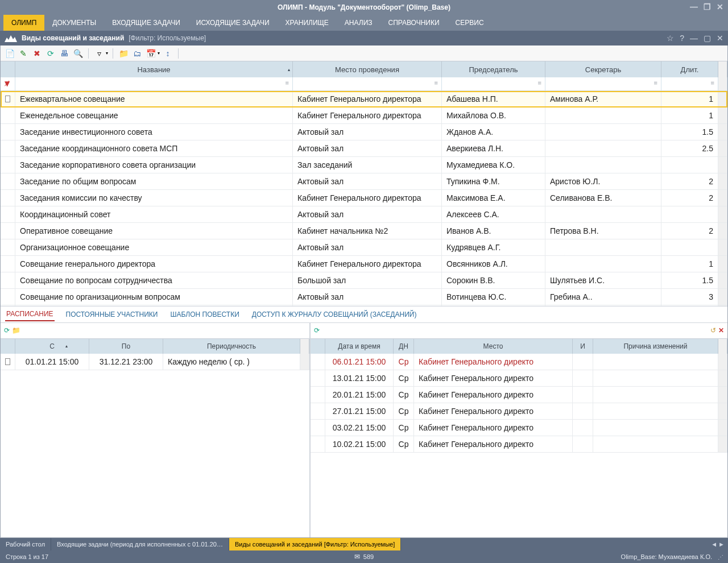  I want to click on detail-tab-3: ДОСТУП К ЖУРНАЛУ СОВЕЩАНИЙ (ЗАСЕДАНИЙ), so click(334, 314).